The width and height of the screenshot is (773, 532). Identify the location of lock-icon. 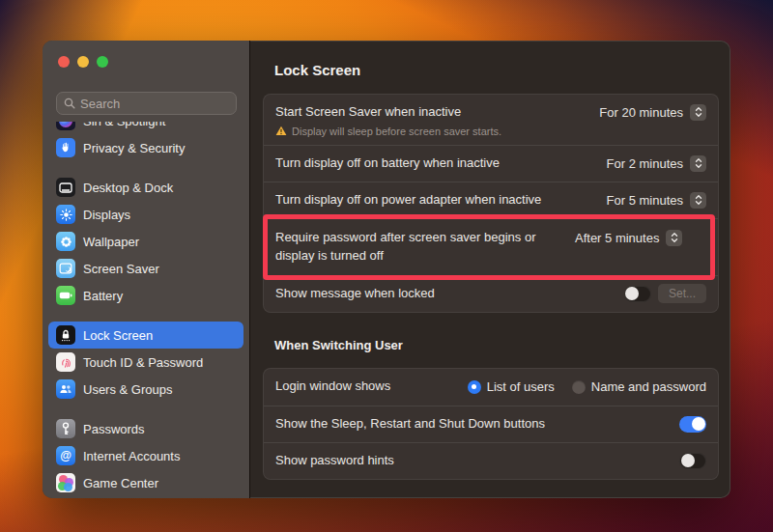
(66, 335).